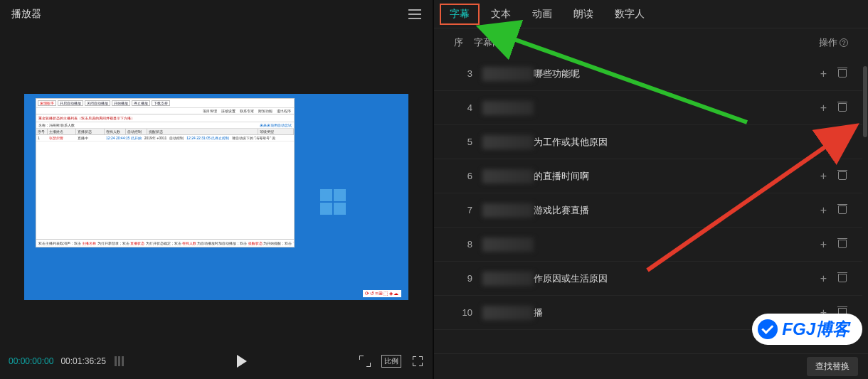 The width and height of the screenshot is (868, 379). What do you see at coordinates (651, 43) in the screenshot?
I see `list-header: 序 字幕内容 操作 ?` at bounding box center [651, 43].